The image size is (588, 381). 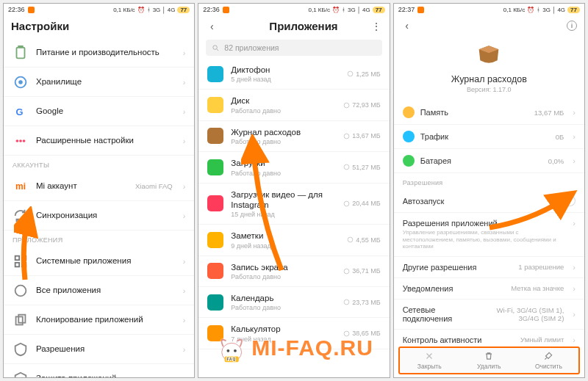 What do you see at coordinates (98, 186) in the screenshot?
I see `row-mi-account: mi Mi аккаунт Xiaomi FAQ ›` at bounding box center [98, 186].